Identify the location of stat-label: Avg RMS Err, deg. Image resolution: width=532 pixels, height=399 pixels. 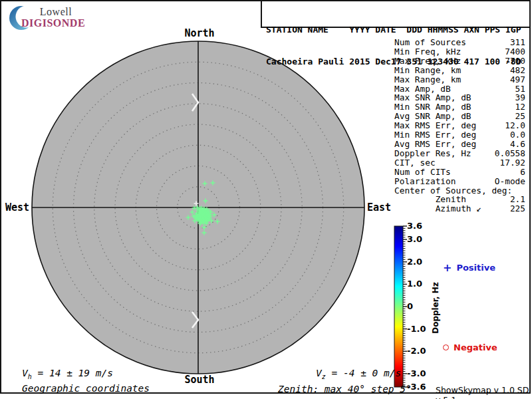
(435, 144).